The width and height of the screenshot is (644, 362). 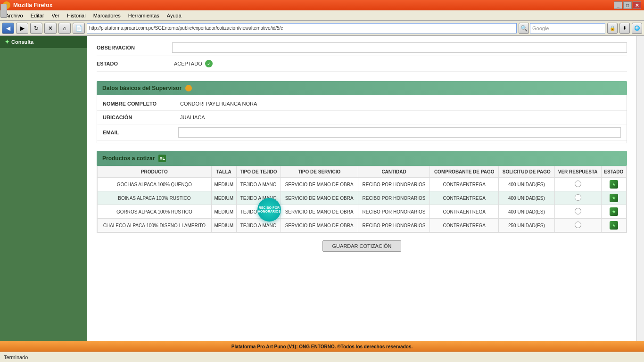 I want to click on save-button: GUARDAR COTIZACIÓN, so click(x=362, y=246).